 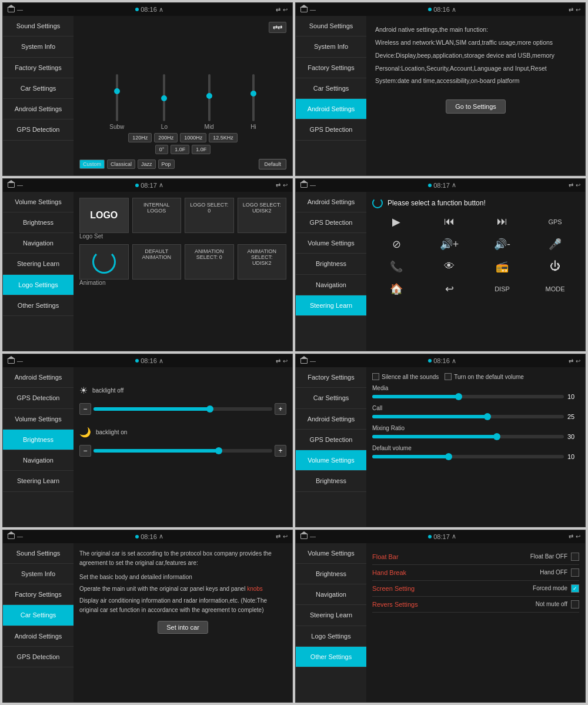 What do you see at coordinates (104, 262) in the screenshot?
I see `anim-main-item` at bounding box center [104, 262].